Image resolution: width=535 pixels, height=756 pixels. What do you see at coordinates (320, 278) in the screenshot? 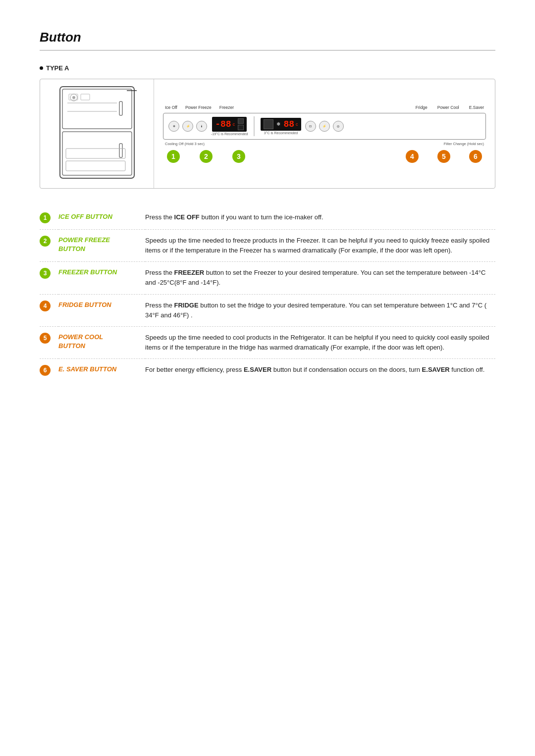
I see `row-desc-3: Press the FREEZER button to set the Free…` at bounding box center [320, 278].